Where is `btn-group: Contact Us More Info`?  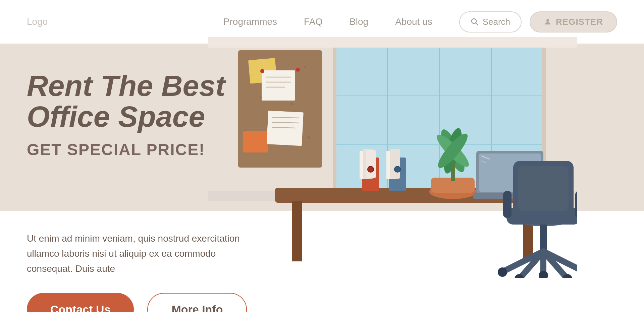
btn-group: Contact Us More Info is located at coordinates (322, 302).